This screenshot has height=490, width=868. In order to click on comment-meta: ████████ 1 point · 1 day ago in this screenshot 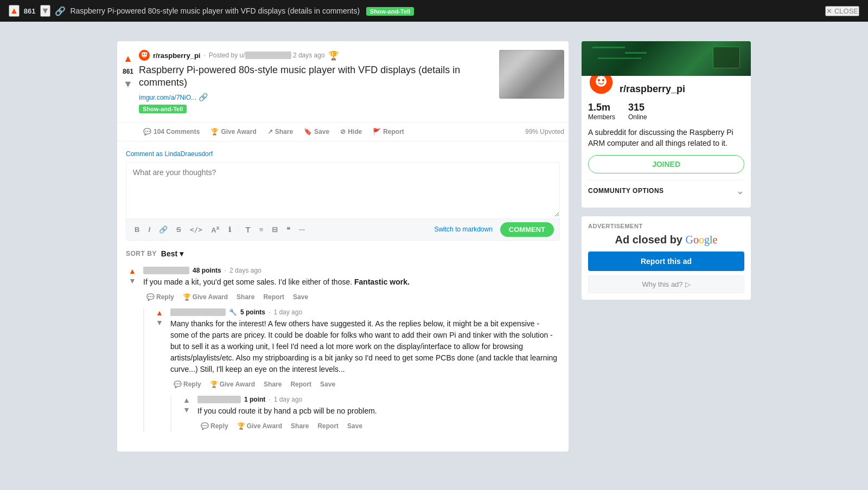, I will do `click(379, 399)`.